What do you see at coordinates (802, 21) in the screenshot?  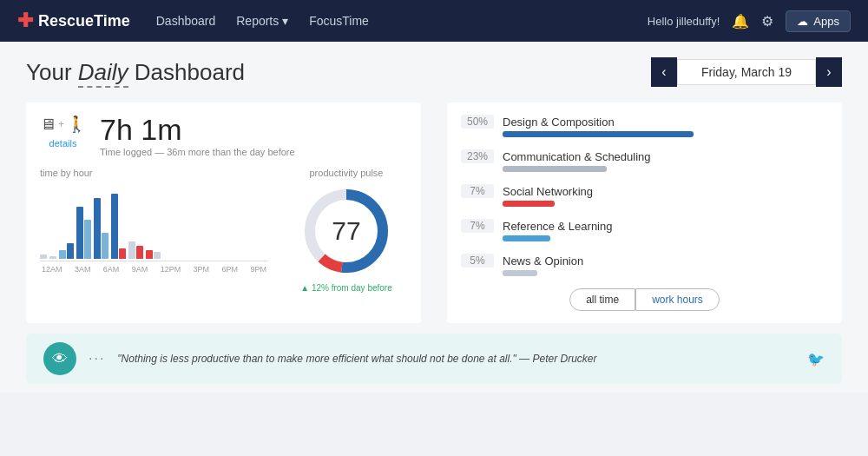 I see `cloud-icon: ☁` at bounding box center [802, 21].